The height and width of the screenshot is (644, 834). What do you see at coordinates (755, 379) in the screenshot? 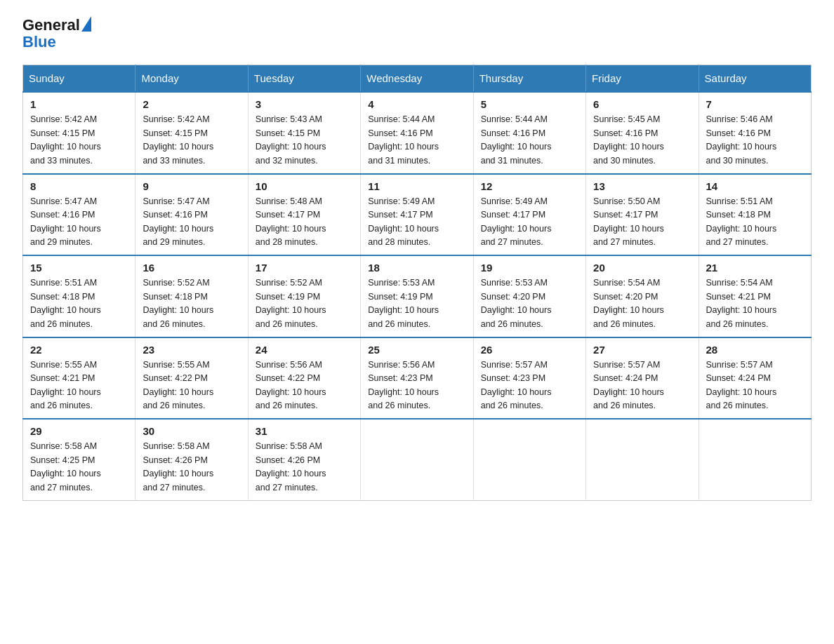
I see `calendar-cell: 28 Sunrise: 5:57 AMSunset: 4:24 PMDaylig…` at bounding box center [755, 379].